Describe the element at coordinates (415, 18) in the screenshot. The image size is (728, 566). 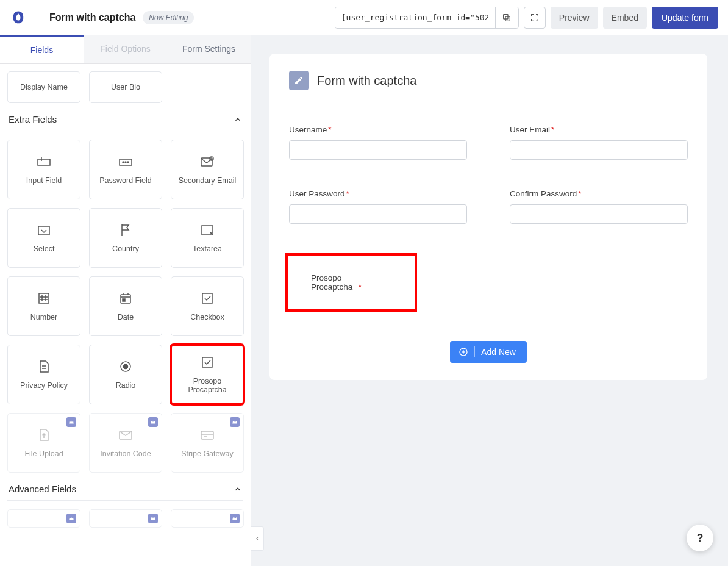
I see `shortcode-input` at that location.